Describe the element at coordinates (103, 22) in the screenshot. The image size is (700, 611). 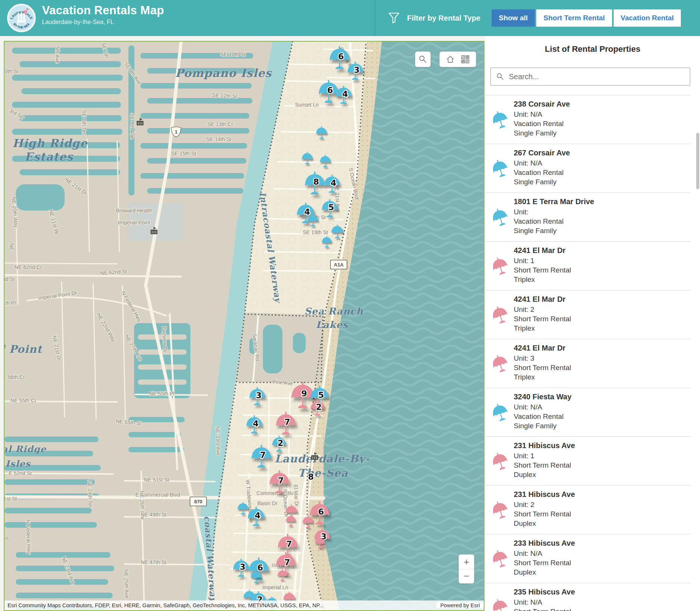
I see `page-subtitle: Lauderdale-by-the-Sea, FL` at that location.